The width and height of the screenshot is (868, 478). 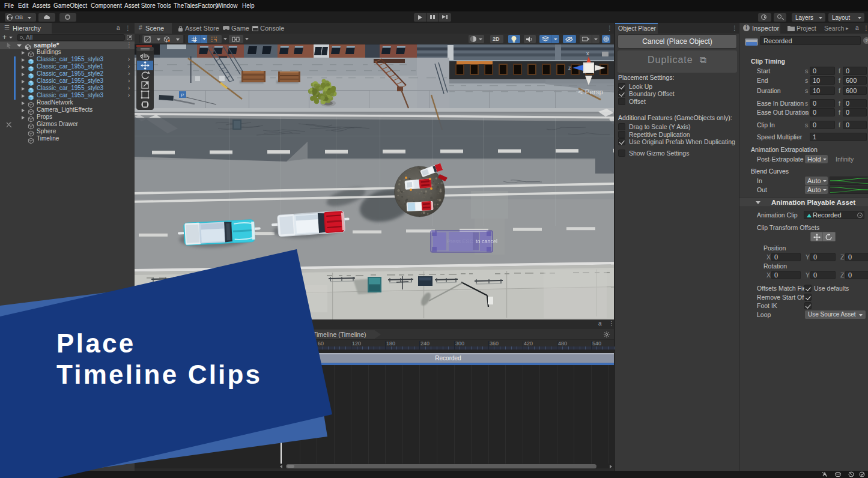 What do you see at coordinates (487, 241) in the screenshot?
I see `svg-text: to cancel` at bounding box center [487, 241].